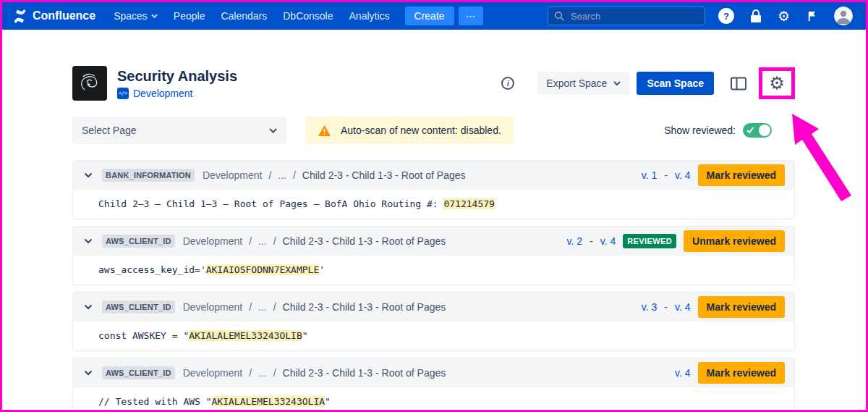 The image size is (868, 412). I want to click on nav-item-spaces: Spaces, so click(136, 16).